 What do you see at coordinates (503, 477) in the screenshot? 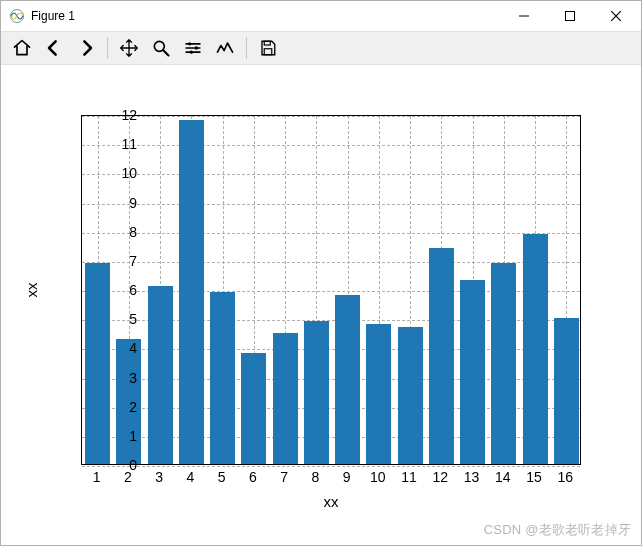
I see `x-tick-label: 14` at bounding box center [503, 477].